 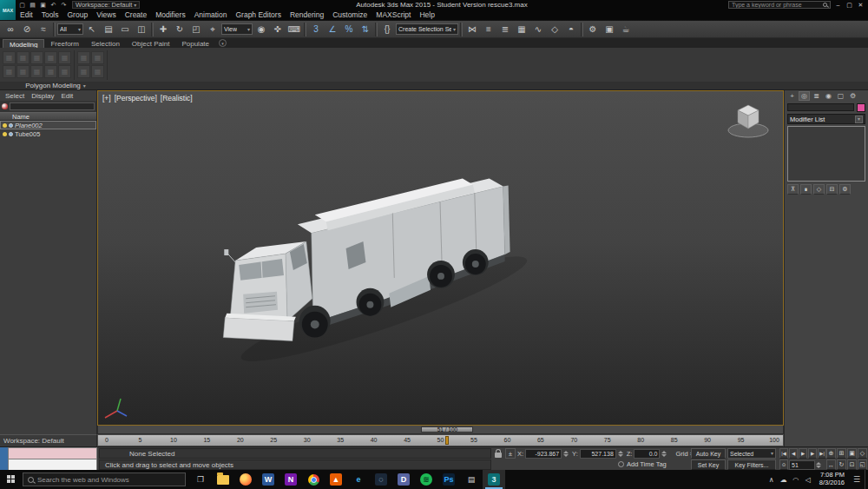 What do you see at coordinates (793, 189) in the screenshot?
I see `pin-stack-icon: ⊼` at bounding box center [793, 189].